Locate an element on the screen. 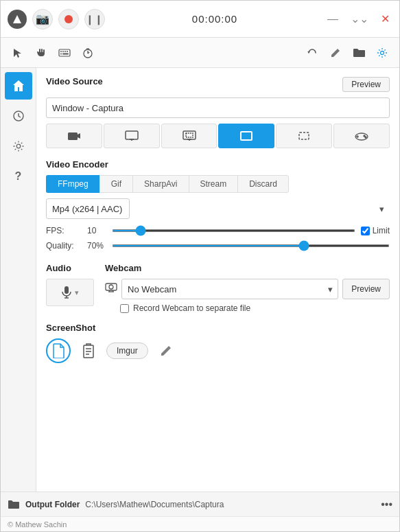  sidebar-item-settings is located at coordinates (19, 146).